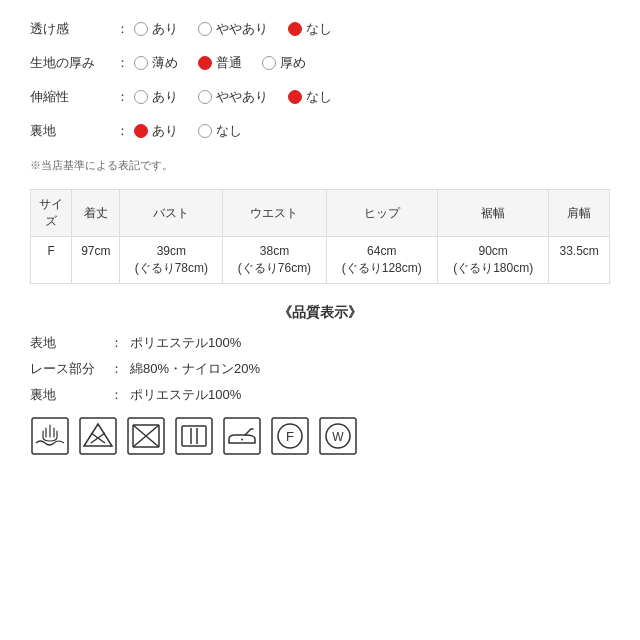 The width and height of the screenshot is (640, 640). What do you see at coordinates (320, 369) in the screenshot?
I see `quality-row: レース部分：綿80%・ナイロン20%` at bounding box center [320, 369].